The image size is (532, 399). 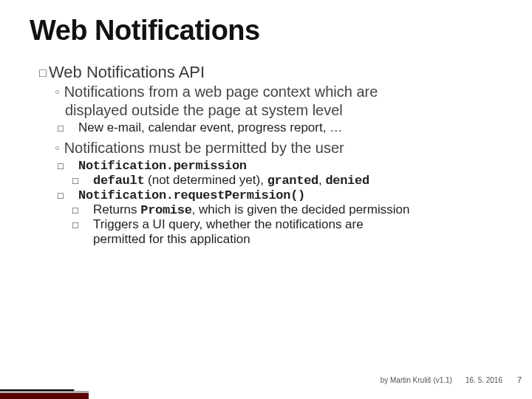 I want to click on example-notifications: □New e-mail, calendar event, progress re…, so click(x=285, y=128).